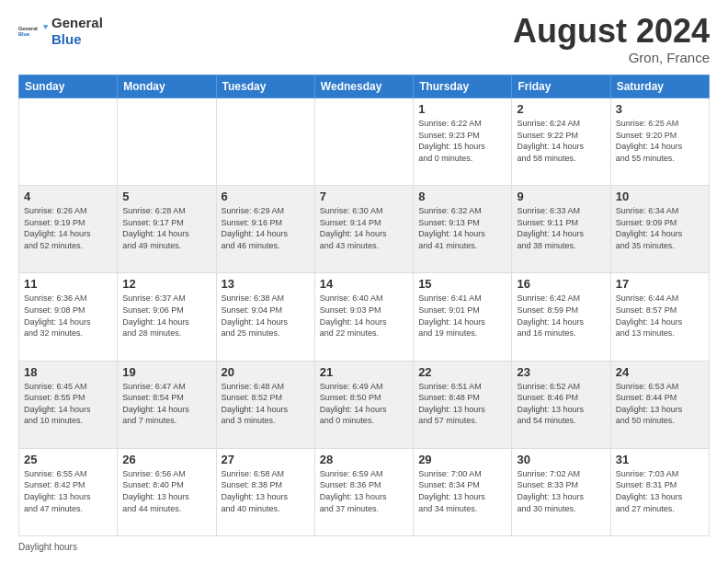 Image resolution: width=728 pixels, height=563 pixels. Describe the element at coordinates (561, 404) in the screenshot. I see `day-info: Sunrise: 6:52 AM Sunset: 8:46 PM Dayligh…` at that location.